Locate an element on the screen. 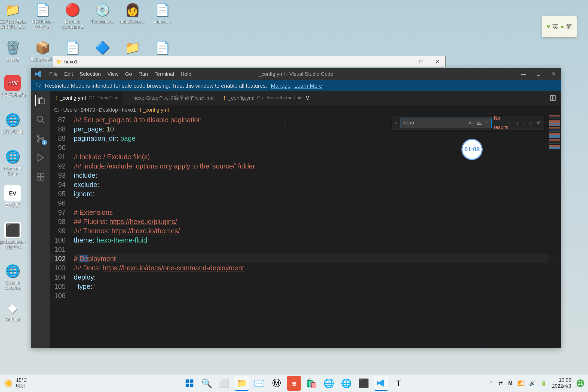  find-prev-icon: ↑ is located at coordinates (517, 123).